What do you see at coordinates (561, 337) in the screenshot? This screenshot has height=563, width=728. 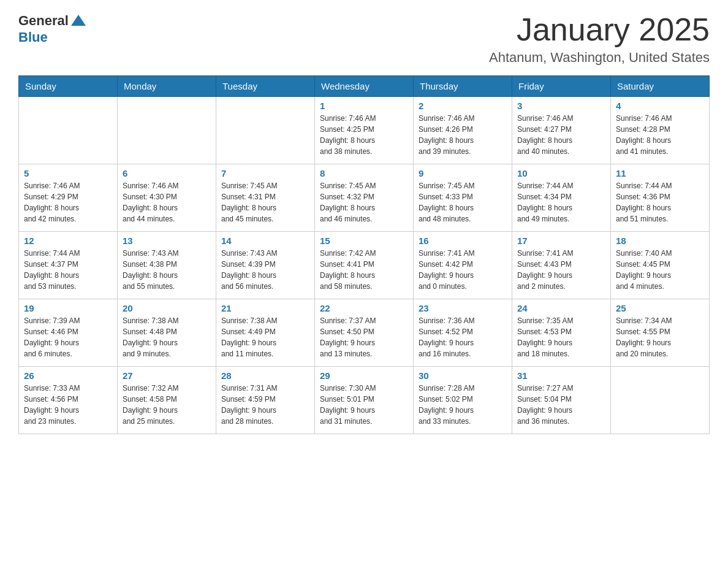 I see `day-info: Sunrise: 7:35 AM Sunset: 4:53 PM Dayligh…` at bounding box center [561, 337].